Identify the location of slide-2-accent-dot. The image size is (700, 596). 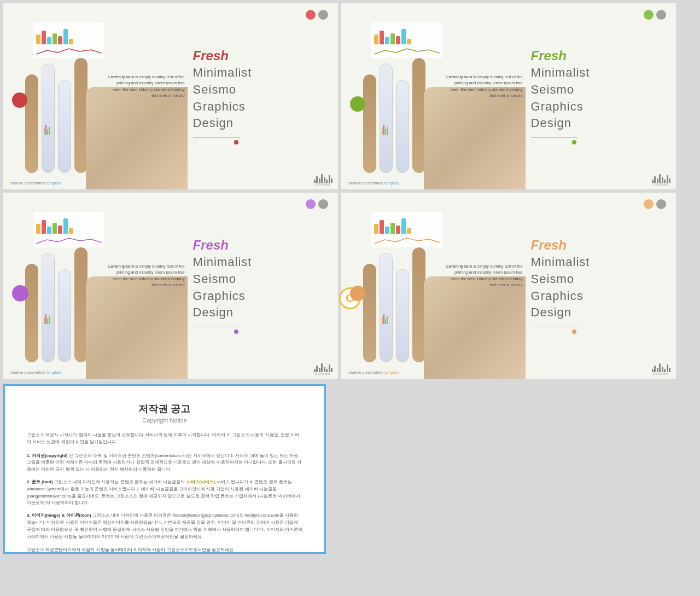
(358, 104).